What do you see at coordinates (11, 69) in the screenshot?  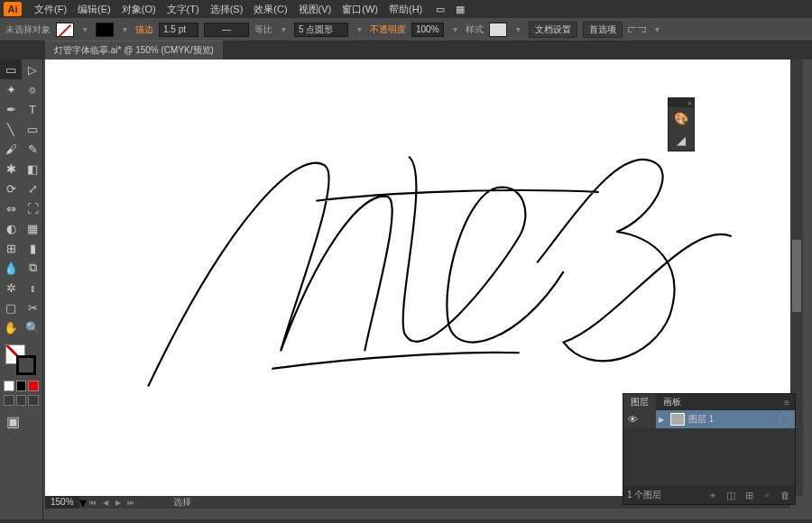 I see `selection-tool: ▭` at bounding box center [11, 69].